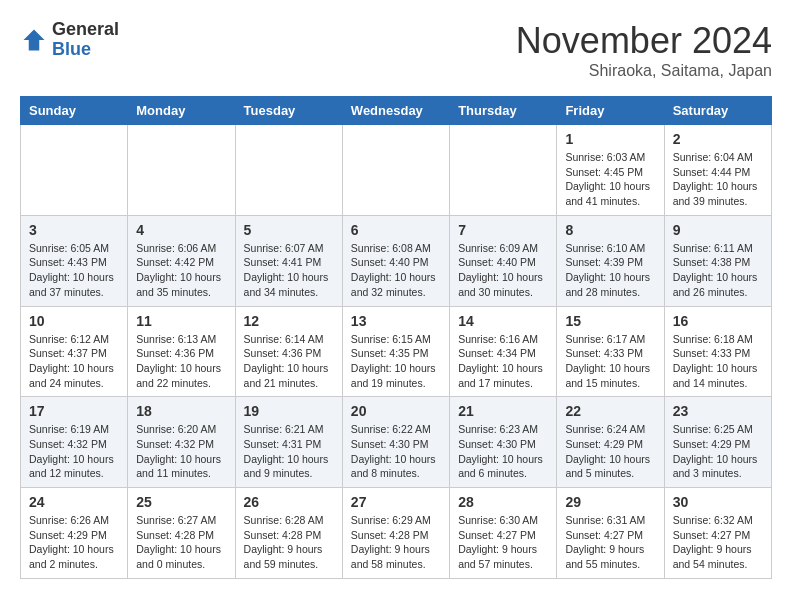  What do you see at coordinates (718, 442) in the screenshot?
I see `calendar-cell: 23Sunrise: 6:25 AM Sunset: 4:29 PM Dayli…` at bounding box center [718, 442].